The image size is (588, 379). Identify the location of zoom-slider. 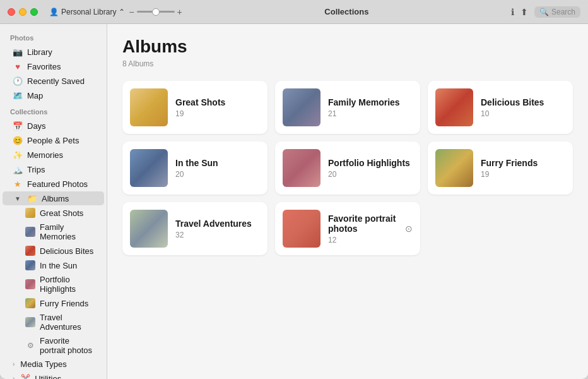
(156, 11).